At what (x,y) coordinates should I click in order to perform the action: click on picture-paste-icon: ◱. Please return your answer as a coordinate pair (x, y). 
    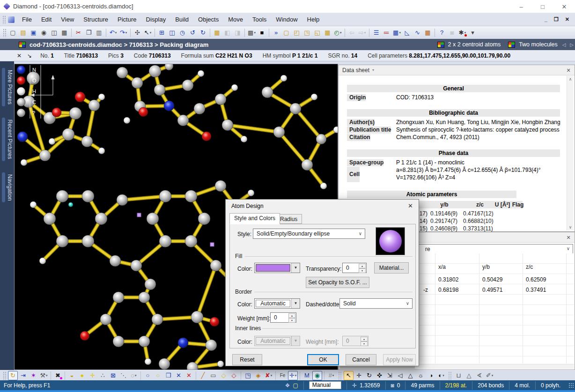
    Looking at the image, I should click on (317, 33).